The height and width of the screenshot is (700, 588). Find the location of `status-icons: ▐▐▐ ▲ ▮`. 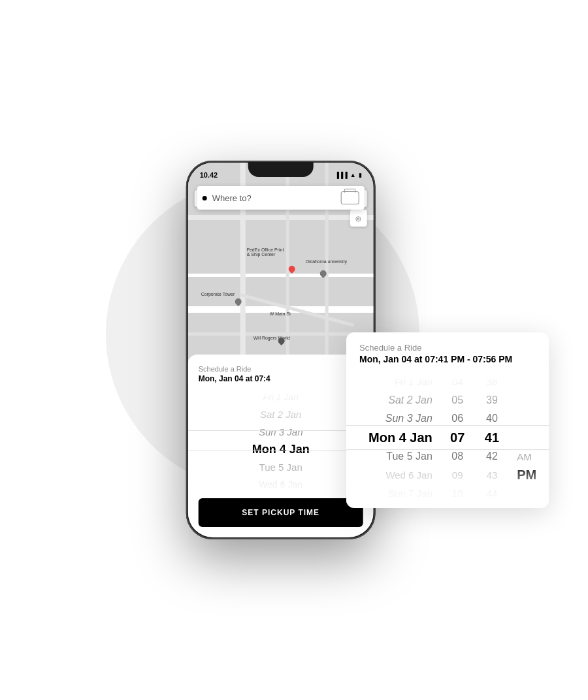

status-icons: ▐▐▐ ▲ ▮ is located at coordinates (349, 175).